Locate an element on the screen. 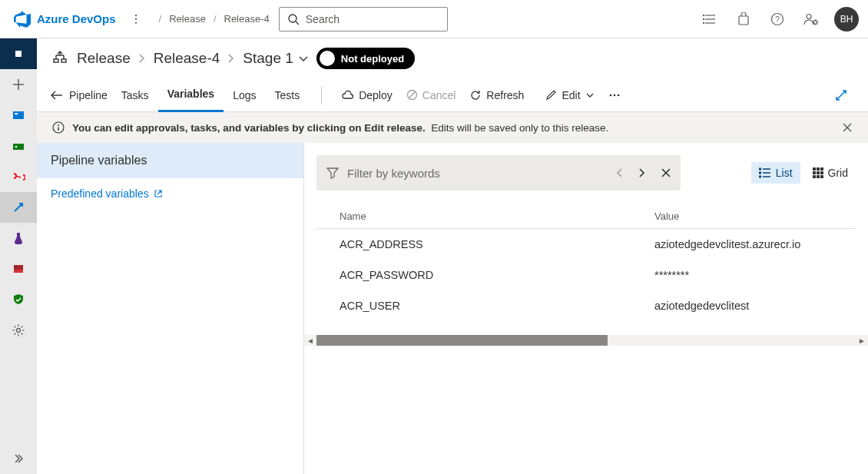 The image size is (868, 474). cell-name: ACR_PASSWORD is located at coordinates (497, 275).